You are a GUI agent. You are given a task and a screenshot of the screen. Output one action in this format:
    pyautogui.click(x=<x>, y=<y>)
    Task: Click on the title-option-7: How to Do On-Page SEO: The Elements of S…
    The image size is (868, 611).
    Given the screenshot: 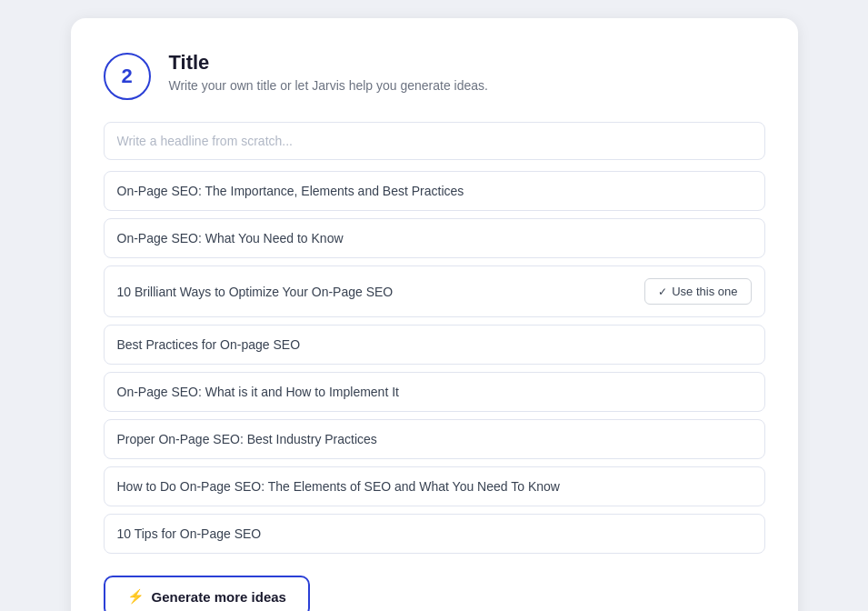 What is the action you would take?
    pyautogui.click(x=434, y=486)
    